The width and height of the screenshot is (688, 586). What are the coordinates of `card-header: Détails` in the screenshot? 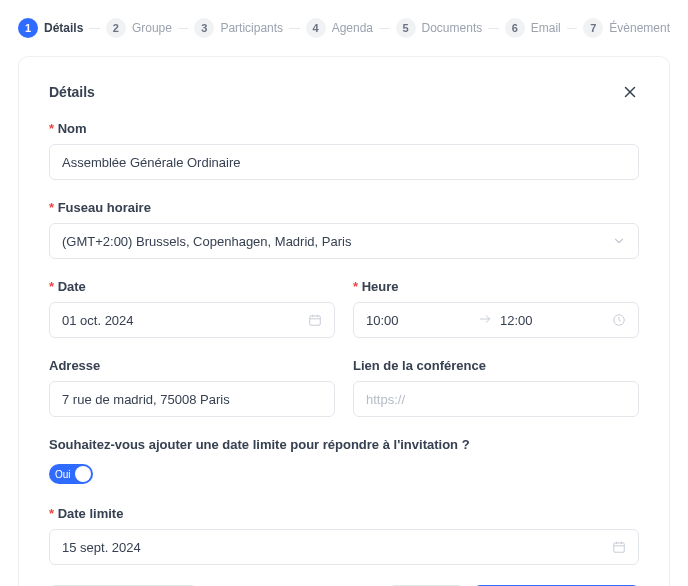 It's located at (344, 92).